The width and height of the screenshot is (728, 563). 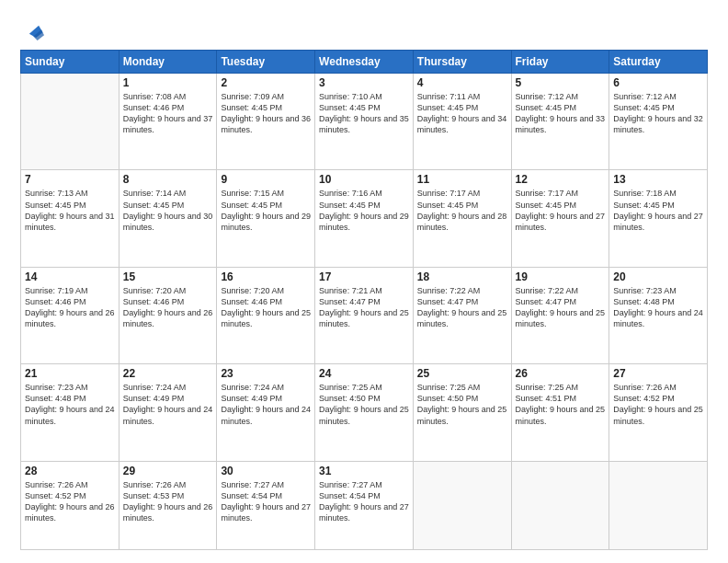 What do you see at coordinates (364, 114) in the screenshot?
I see `day-info: Sunrise: 7:10 AMSunset: 4:45 PMDaylight:…` at bounding box center [364, 114].